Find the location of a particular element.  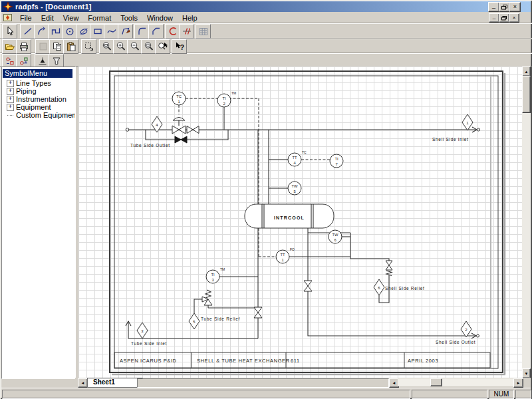

zoom-in-button is located at coordinates (121, 47).